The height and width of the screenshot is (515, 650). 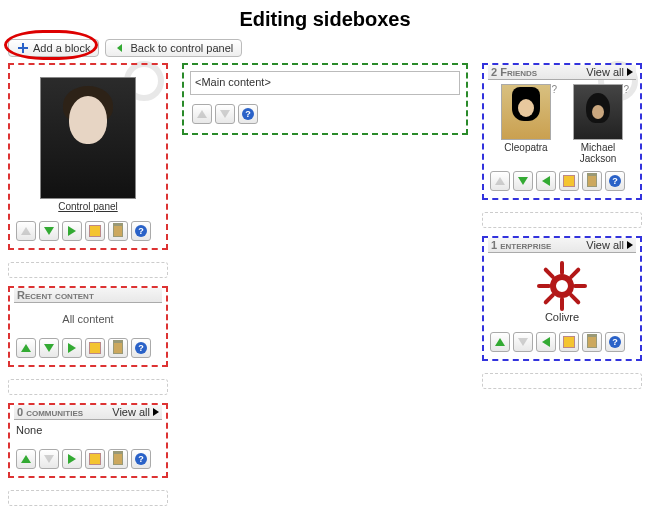 What do you see at coordinates (325, 48) in the screenshot?
I see `top-toolbar: Add a block Back to control panel` at bounding box center [325, 48].